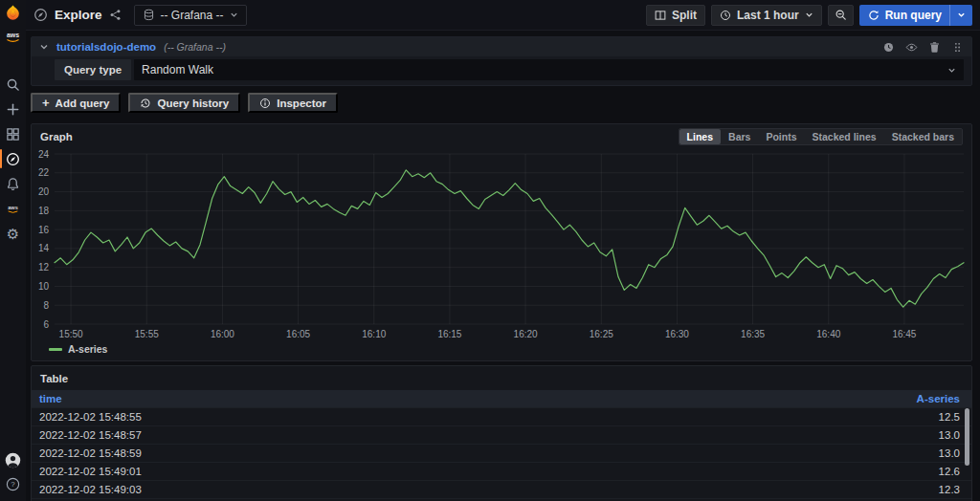  I want to click on split-button: Split, so click(676, 15).